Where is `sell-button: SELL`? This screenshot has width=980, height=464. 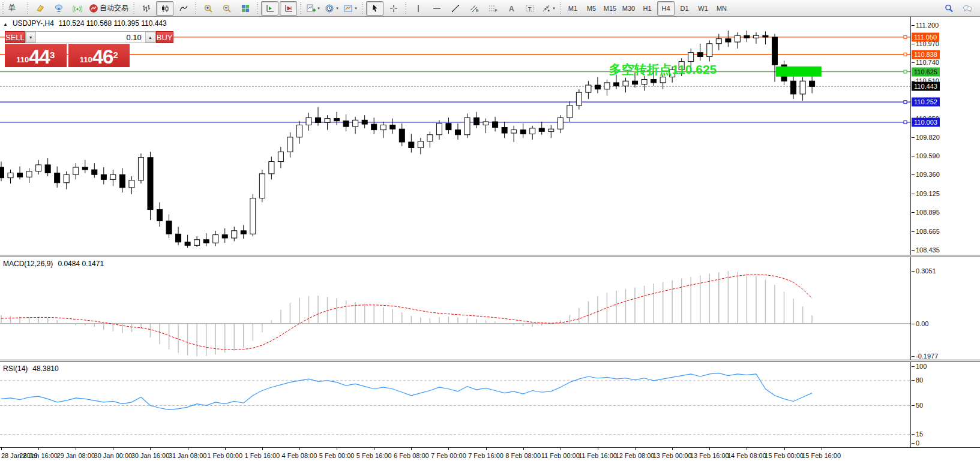
sell-button: SELL is located at coordinates (15, 37).